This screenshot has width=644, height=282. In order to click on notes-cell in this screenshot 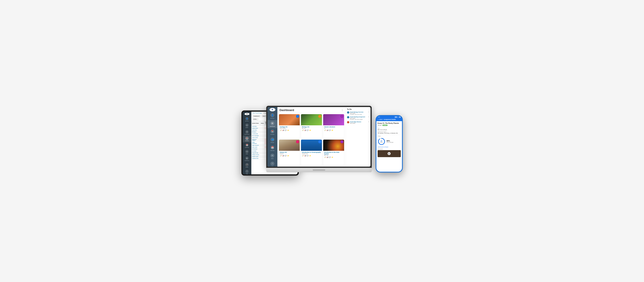, I will do `click(262, 156)`.